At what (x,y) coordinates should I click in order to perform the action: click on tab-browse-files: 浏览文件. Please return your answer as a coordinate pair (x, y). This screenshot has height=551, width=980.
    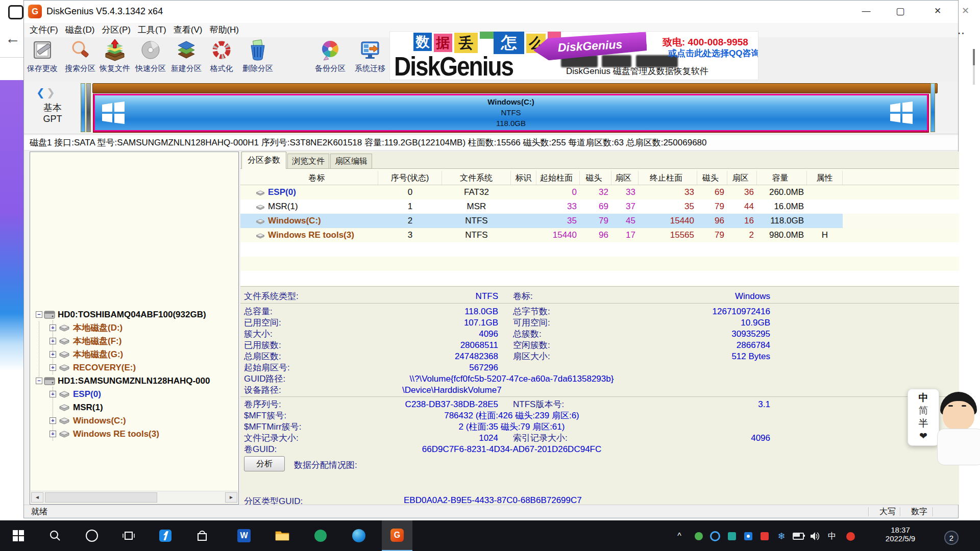
    Looking at the image, I should click on (308, 161).